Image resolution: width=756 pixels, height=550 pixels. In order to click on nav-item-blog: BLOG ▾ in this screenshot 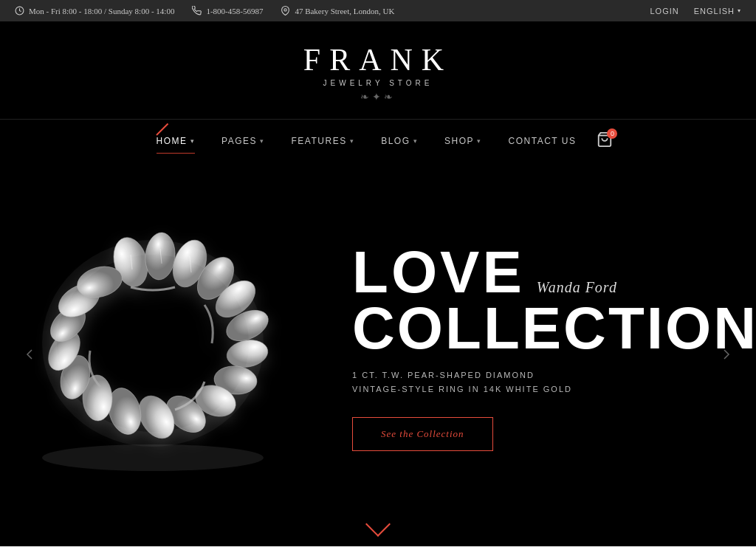, I will do `click(399, 141)`.